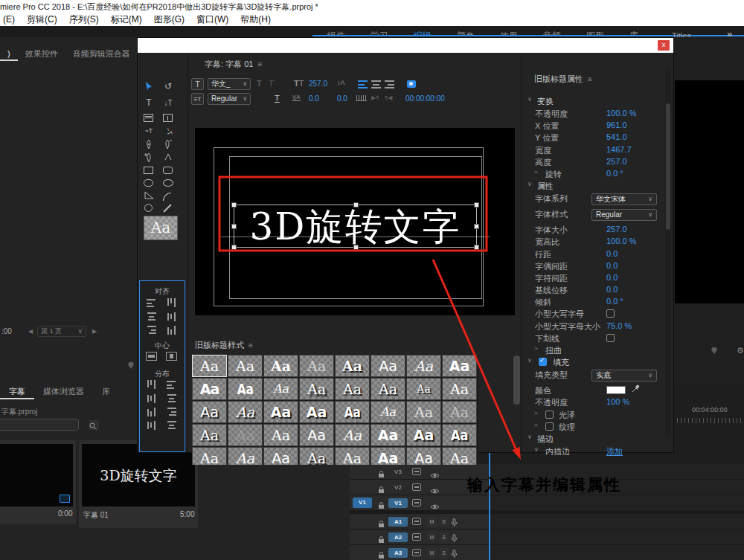  Describe the element at coordinates (31, 332) in the screenshot. I see `prev-page-button: ◀` at that location.